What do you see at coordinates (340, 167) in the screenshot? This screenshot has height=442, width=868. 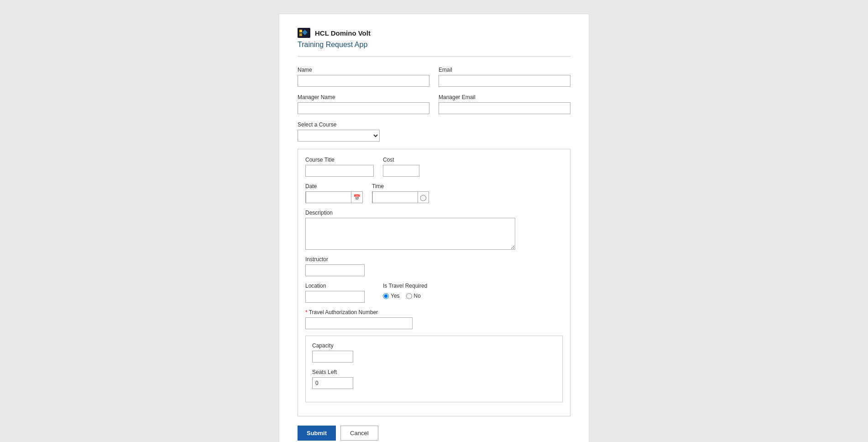 I see `course-title-group: Course Title` at bounding box center [340, 167].